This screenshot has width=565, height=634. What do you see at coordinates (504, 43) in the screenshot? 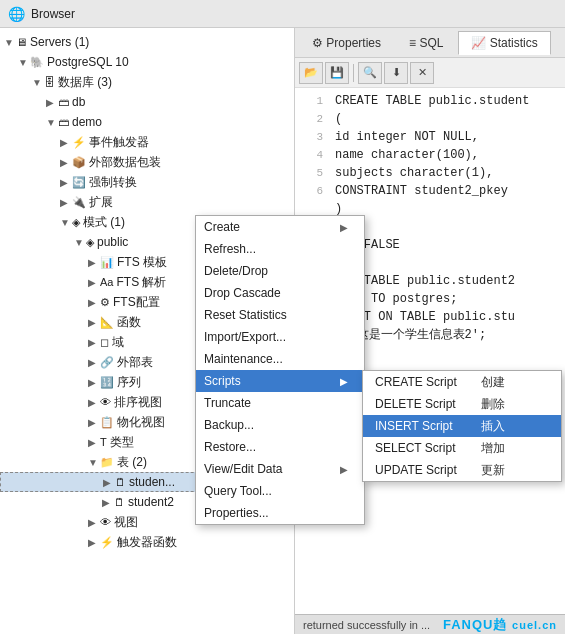
I see `tab-statistics: 📈 Statistics` at bounding box center [504, 43].